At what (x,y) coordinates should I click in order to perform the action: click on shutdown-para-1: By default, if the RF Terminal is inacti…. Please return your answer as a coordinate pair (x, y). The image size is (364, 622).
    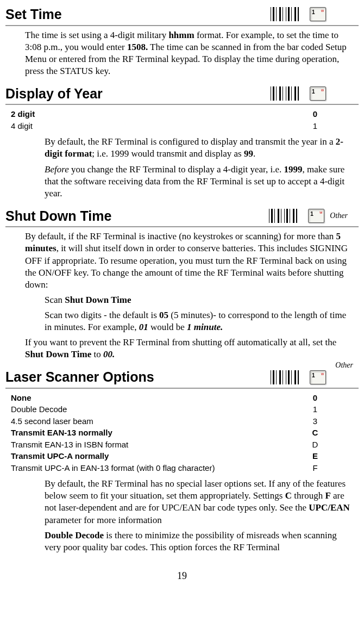
    Looking at the image, I should click on (190, 260).